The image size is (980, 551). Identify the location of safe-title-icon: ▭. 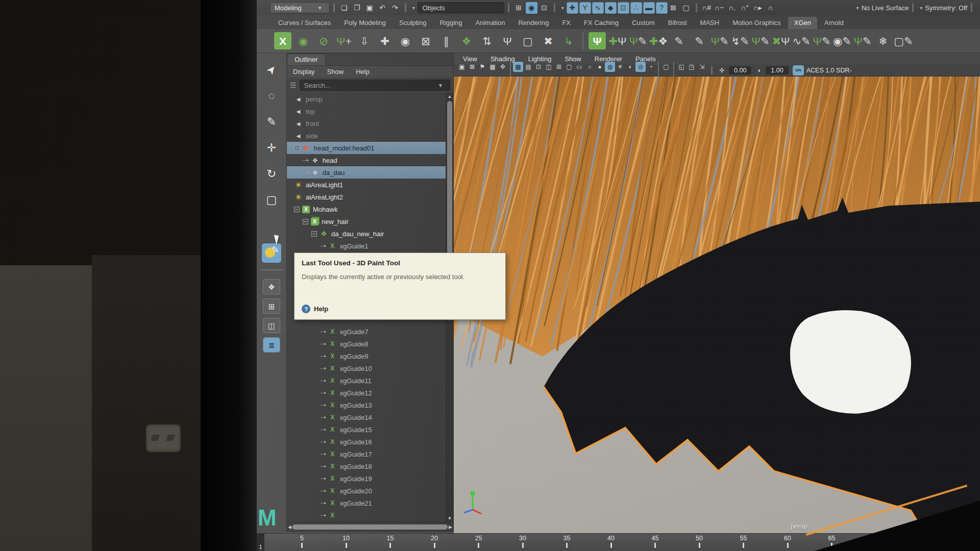
(579, 67).